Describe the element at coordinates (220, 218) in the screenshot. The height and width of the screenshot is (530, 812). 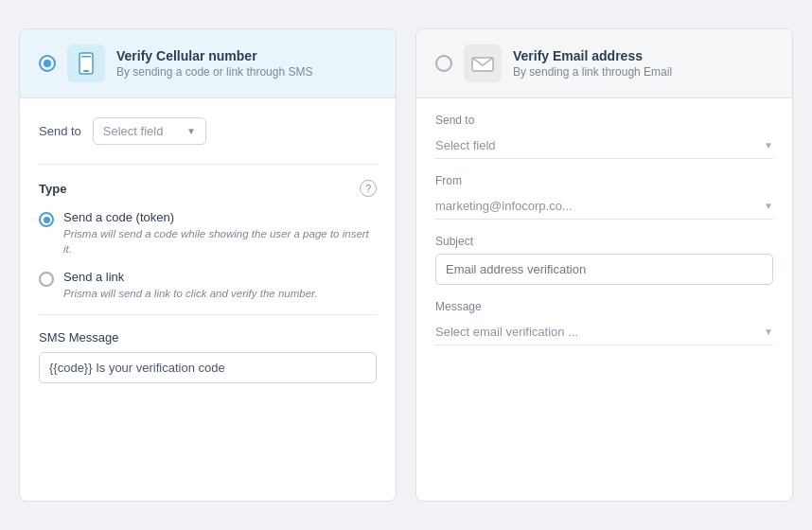
I see `send-code-title: Send a code (token)` at that location.